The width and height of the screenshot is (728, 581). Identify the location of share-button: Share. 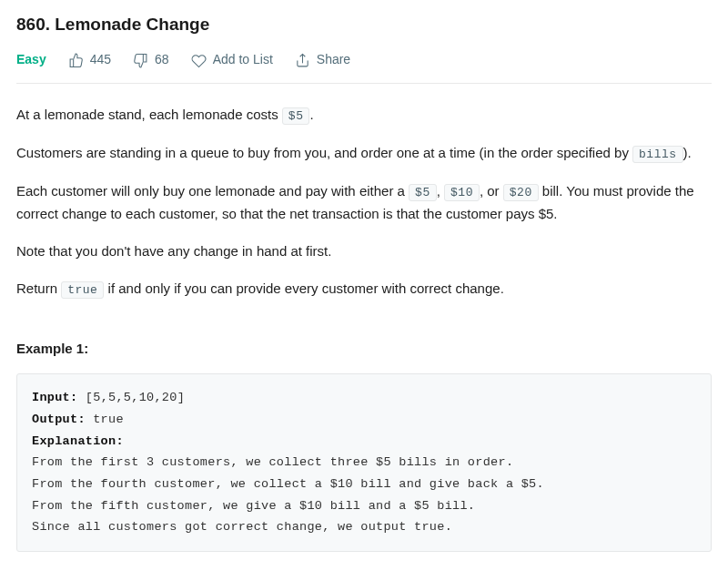
(322, 60).